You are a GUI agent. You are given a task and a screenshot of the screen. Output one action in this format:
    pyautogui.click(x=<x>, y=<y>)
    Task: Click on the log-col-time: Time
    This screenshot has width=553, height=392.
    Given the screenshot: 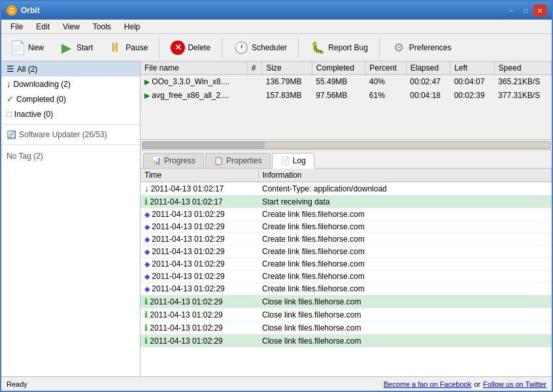 What is the action you would take?
    pyautogui.click(x=199, y=175)
    